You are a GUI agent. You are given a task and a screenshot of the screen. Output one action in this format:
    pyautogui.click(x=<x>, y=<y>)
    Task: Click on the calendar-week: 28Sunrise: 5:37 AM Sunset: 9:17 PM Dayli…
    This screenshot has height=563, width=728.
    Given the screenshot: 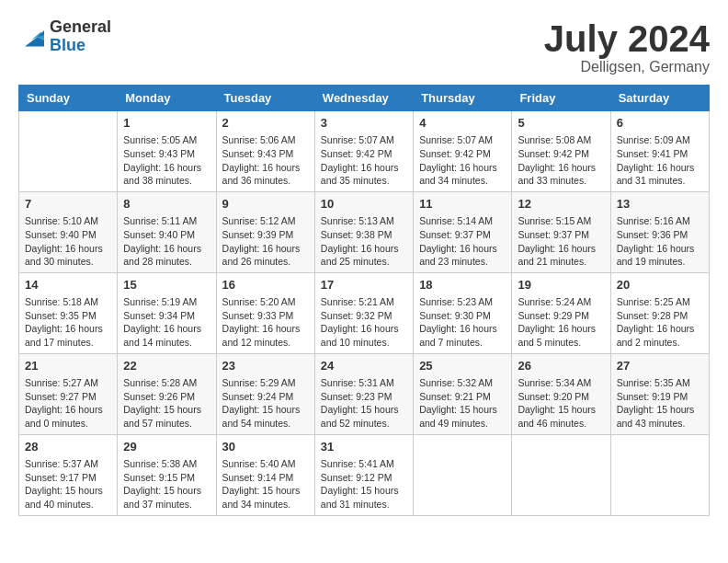 What is the action you would take?
    pyautogui.click(x=364, y=475)
    